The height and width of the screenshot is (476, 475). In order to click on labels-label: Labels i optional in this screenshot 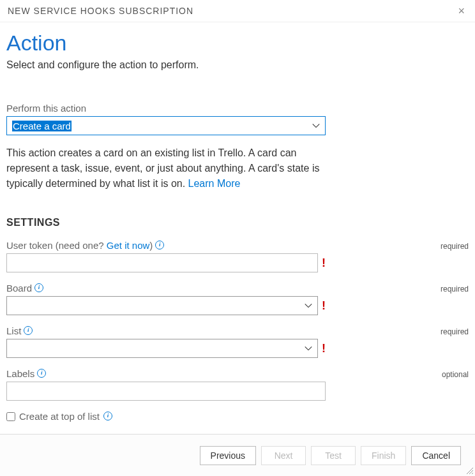, I will do `click(238, 374)`.